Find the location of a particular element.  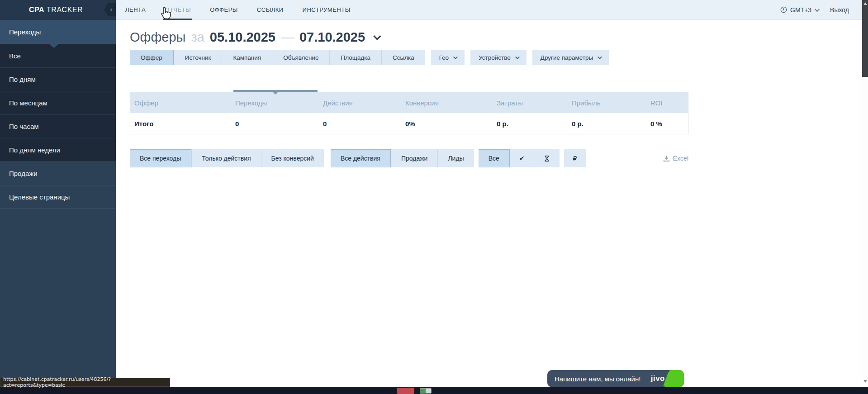

ruble-icon: ₽ is located at coordinates (575, 158).